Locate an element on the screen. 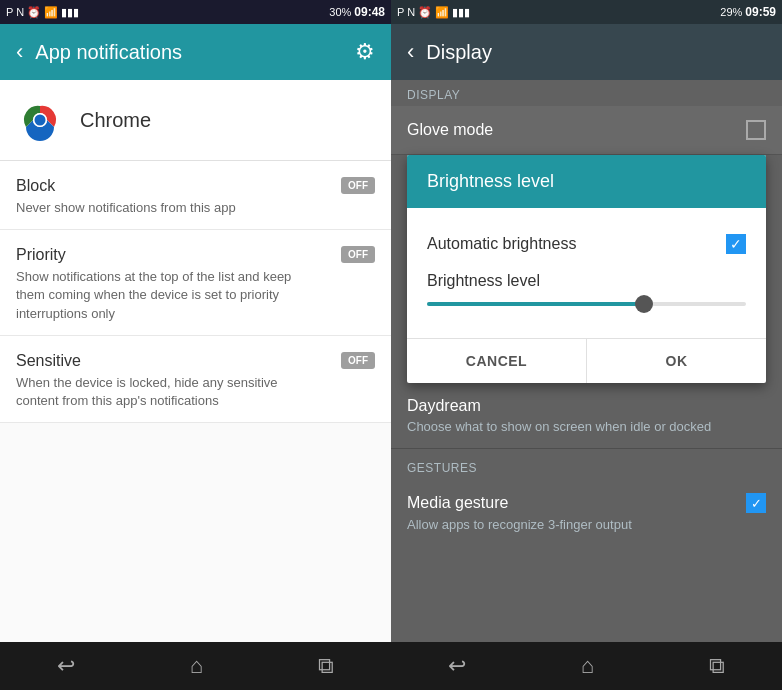 Image resolution: width=782 pixels, height=690 pixels. brightness-slider-label: Brightness level is located at coordinates (586, 281).